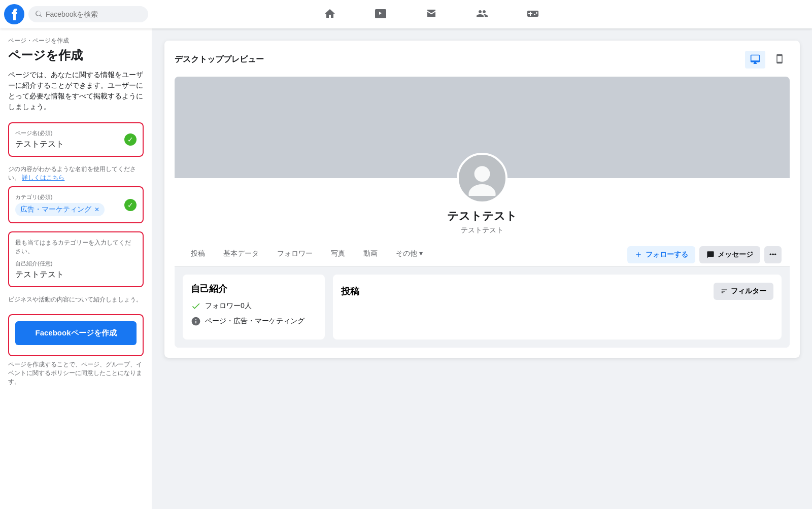 This screenshot has height=509, width=812. I want to click on bio-section: 最も当てはまるカテゴリーを入力してください。 自己紹介(任意) テストテスト, so click(76, 259).